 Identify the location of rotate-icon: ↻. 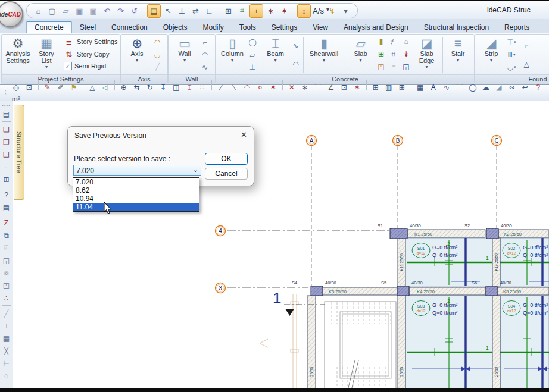
(150, 87).